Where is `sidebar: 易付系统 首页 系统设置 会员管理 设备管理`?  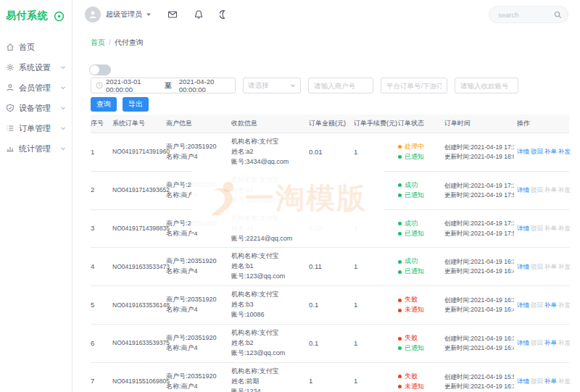 sidebar: 易付系统 首页 系统设置 会员管理 设备管理 is located at coordinates (36, 196).